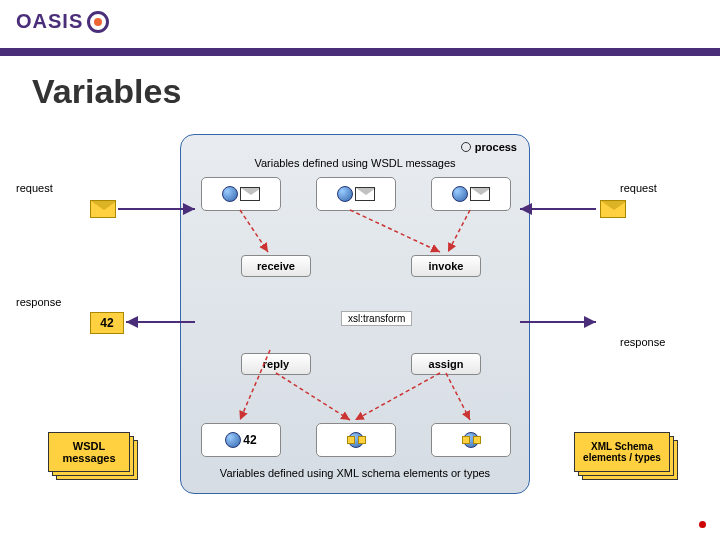  I want to click on label-response-left: response, so click(38, 302).